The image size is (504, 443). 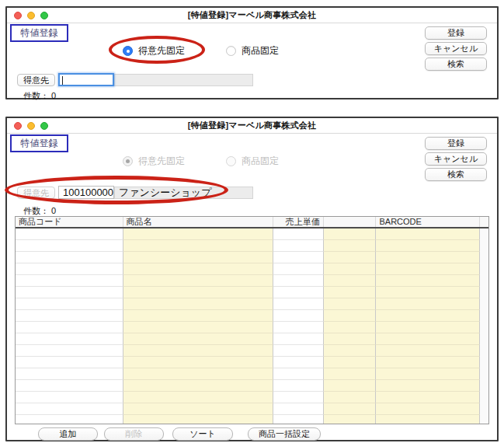 What do you see at coordinates (127, 51) in the screenshot?
I see `radio-selected-icon` at bounding box center [127, 51].